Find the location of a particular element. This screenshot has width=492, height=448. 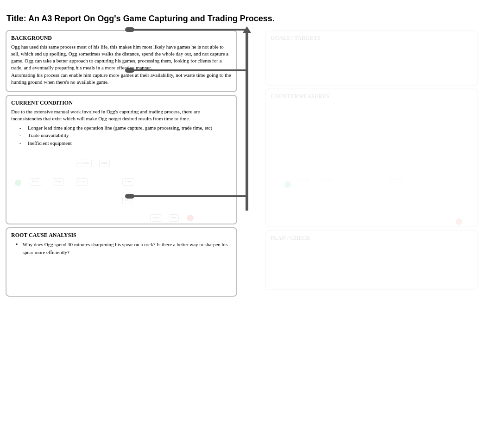

background-p2: Automating his process can enable him ca… is located at coordinates (121, 79).